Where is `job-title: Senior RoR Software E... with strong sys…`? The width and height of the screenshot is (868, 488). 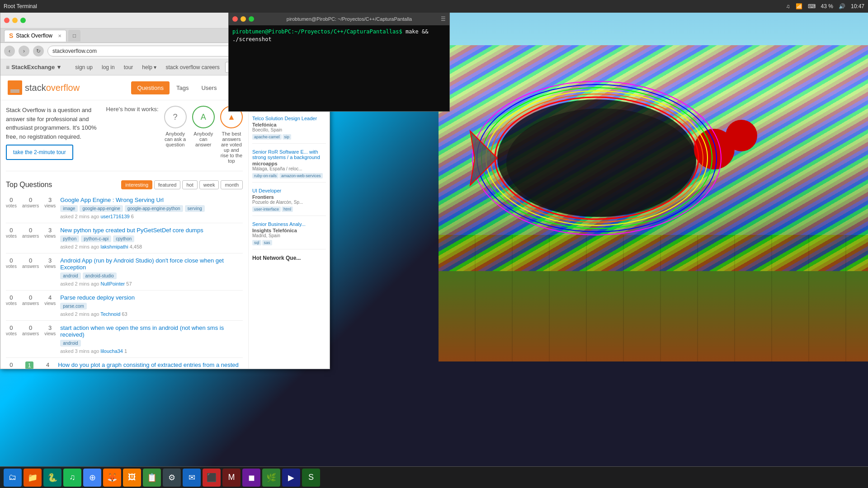 job-title: Senior RoR Software E... with strong sys… is located at coordinates (289, 155).